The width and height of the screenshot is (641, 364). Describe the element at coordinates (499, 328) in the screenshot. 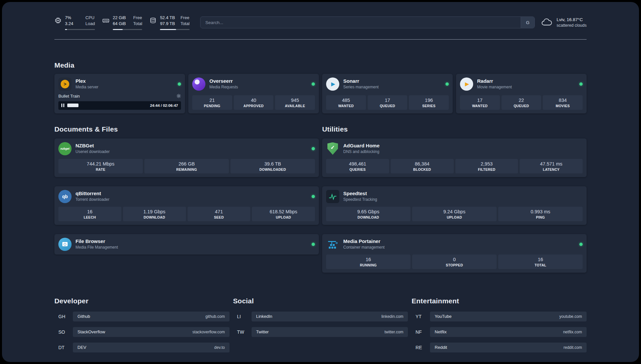

I see `bookmarks-entertainment: Entertainment YT YouTube youtube.com NF …` at that location.